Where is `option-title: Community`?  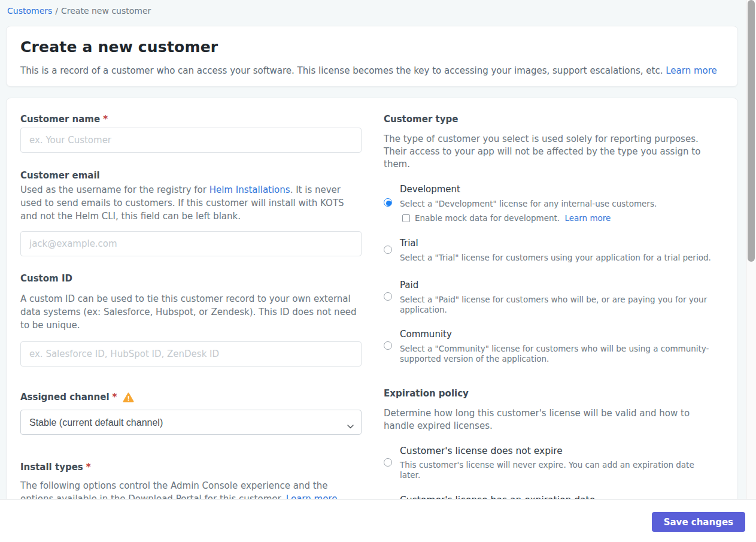
option-title: Community is located at coordinates (558, 334).